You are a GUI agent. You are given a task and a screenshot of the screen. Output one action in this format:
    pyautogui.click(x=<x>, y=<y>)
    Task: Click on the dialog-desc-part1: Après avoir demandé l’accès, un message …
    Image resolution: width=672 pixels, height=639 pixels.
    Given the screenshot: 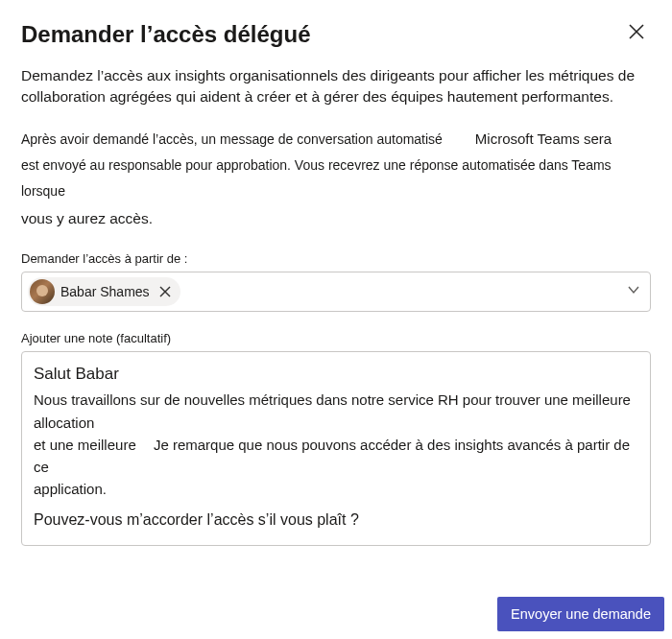 What is the action you would take?
    pyautogui.click(x=232, y=139)
    